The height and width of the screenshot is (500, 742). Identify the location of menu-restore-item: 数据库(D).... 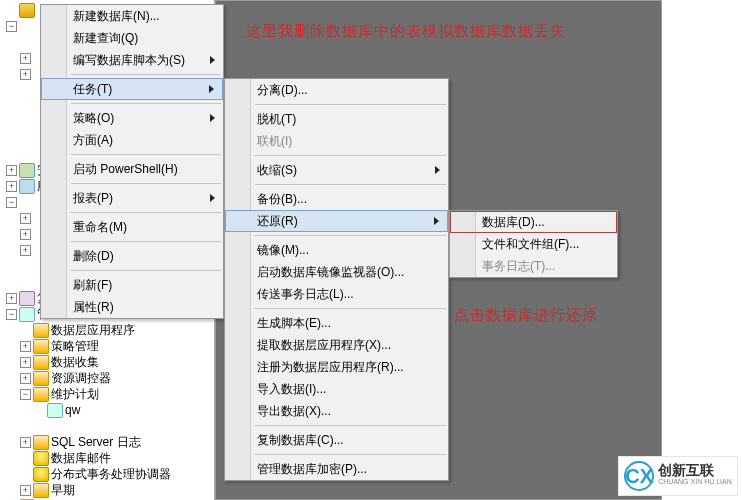
(534, 222).